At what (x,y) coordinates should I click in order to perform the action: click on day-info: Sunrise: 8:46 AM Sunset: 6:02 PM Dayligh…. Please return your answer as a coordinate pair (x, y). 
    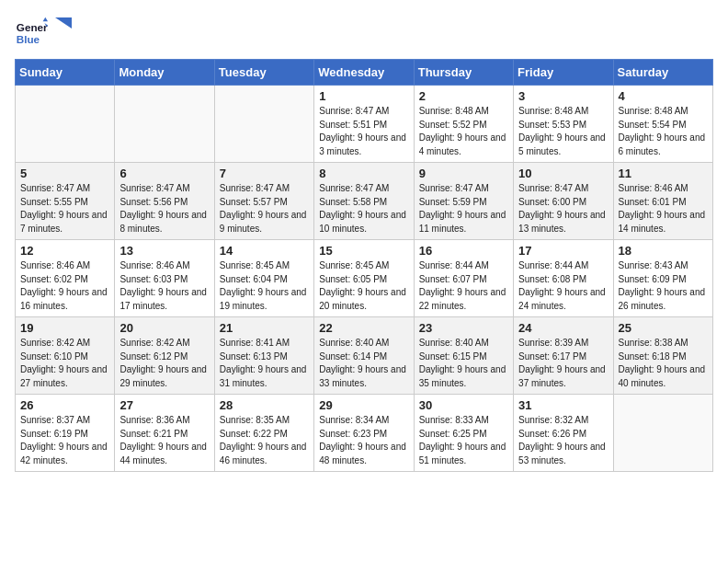
    Looking at the image, I should click on (64, 286).